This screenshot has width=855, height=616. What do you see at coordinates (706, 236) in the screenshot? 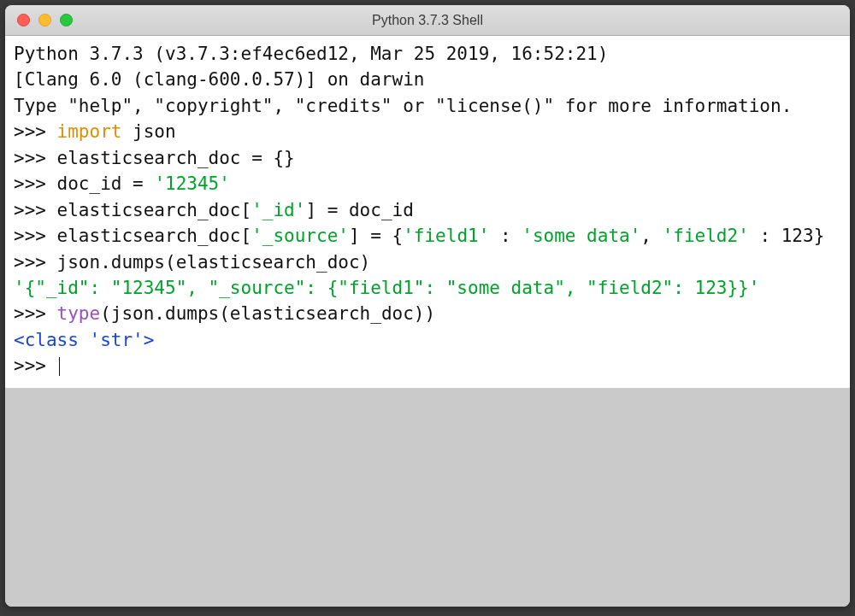
I see `repl-segment: 'field2'` at bounding box center [706, 236].